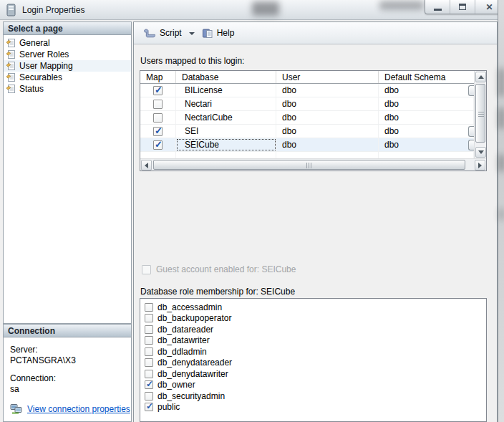 This screenshot has height=422, width=504. What do you see at coordinates (192, 34) in the screenshot?
I see `script-dropdown-caret` at bounding box center [192, 34].